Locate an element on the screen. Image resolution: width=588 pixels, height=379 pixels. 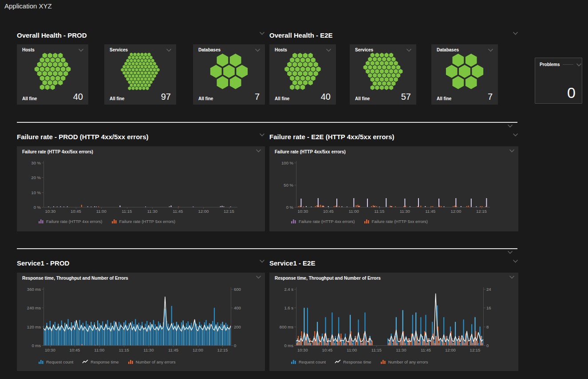
y-tick-label: 1.6 s is located at coordinates (282, 308).